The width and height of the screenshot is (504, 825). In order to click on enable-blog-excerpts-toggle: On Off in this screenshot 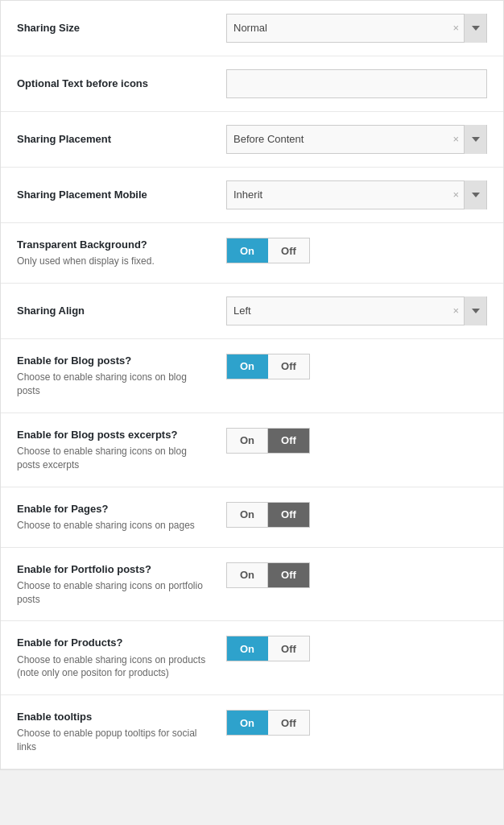, I will do `click(268, 441)`.